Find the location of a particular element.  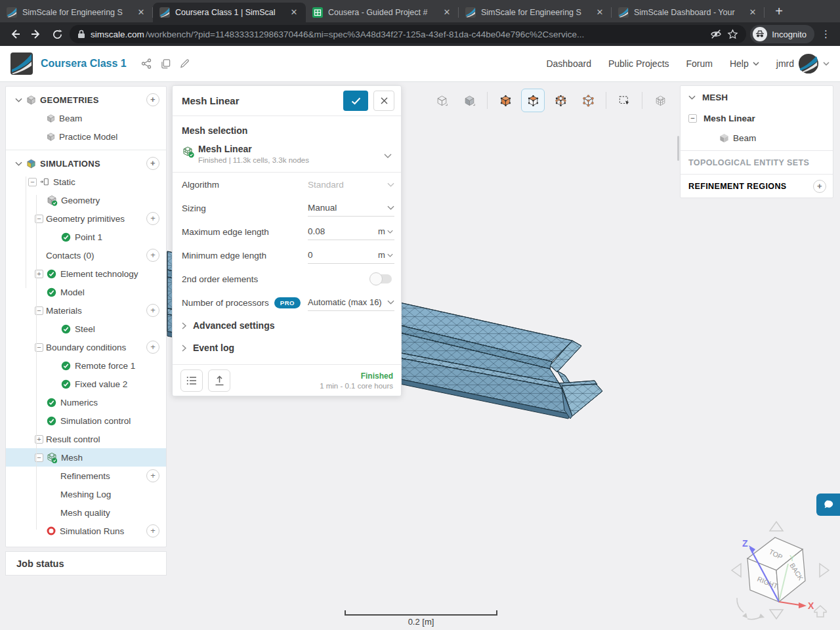

view-cube-solid-button is located at coordinates (469, 100).